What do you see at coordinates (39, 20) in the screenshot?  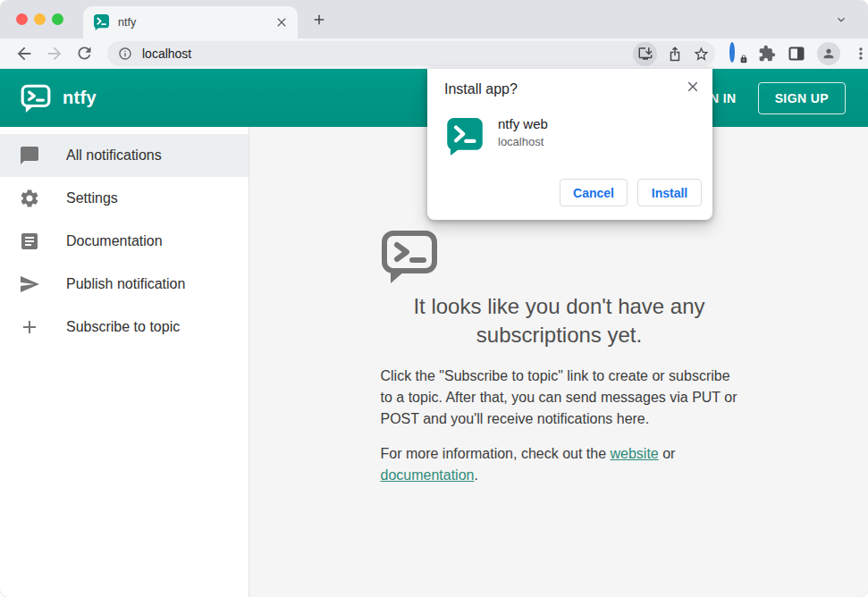 I see `minimize-window-button` at bounding box center [39, 20].